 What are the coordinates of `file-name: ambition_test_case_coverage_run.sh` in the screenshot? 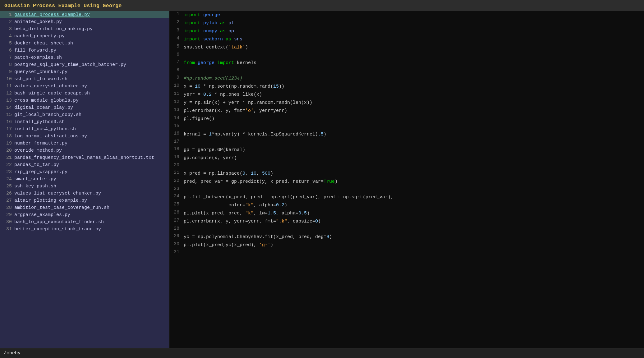 It's located at (62, 208).